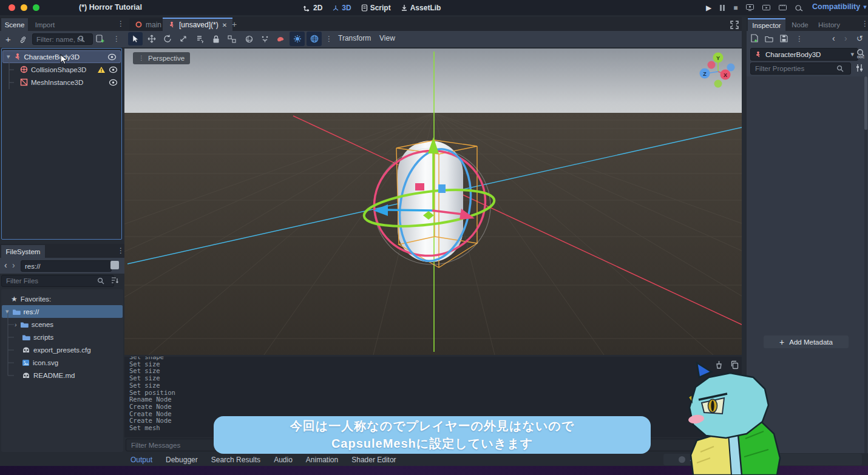 The height and width of the screenshot is (475, 868). Describe the element at coordinates (834, 38) in the screenshot. I see `history-back-icon: ‹` at that location.